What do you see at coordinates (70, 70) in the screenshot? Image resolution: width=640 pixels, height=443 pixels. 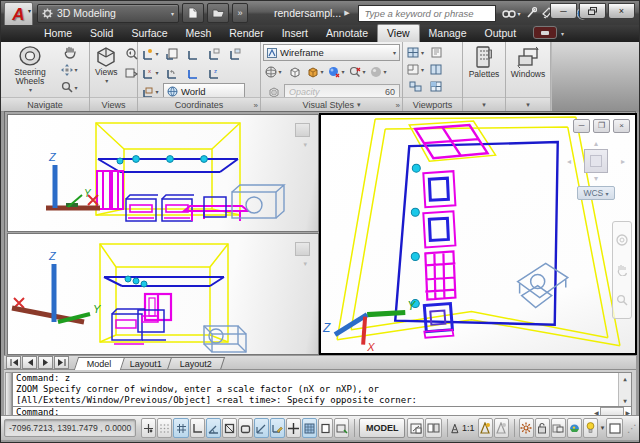 I see `full-navigation-button: ▾` at bounding box center [70, 70].